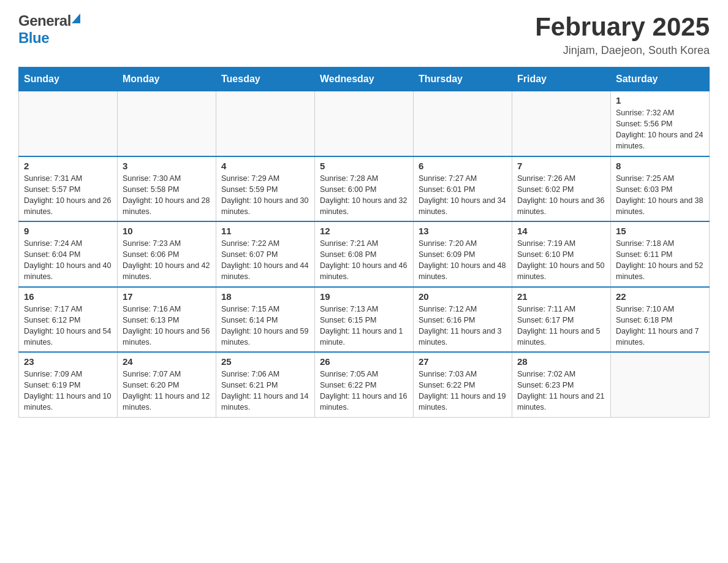  I want to click on day-number: 6, so click(463, 166).